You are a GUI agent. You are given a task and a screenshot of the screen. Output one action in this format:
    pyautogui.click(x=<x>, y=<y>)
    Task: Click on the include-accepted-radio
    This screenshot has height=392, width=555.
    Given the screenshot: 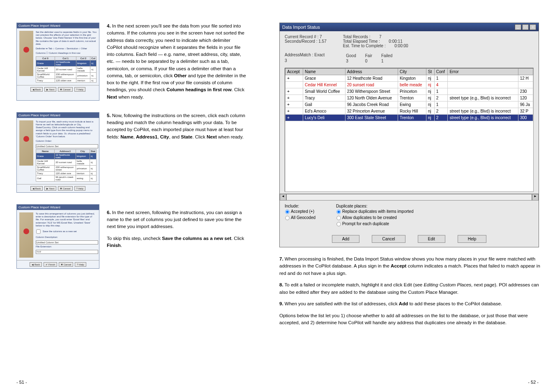 What is the action you would take?
    pyautogui.click(x=287, y=212)
    